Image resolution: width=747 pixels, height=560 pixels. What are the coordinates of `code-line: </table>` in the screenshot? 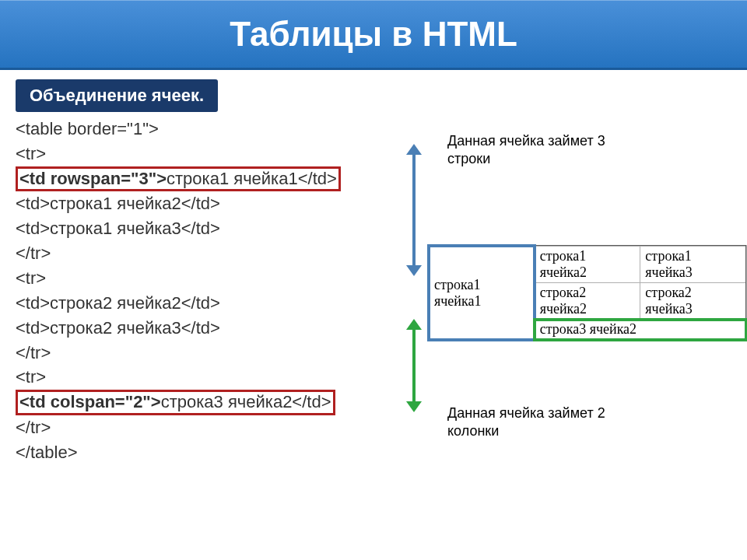 It's located at (178, 453).